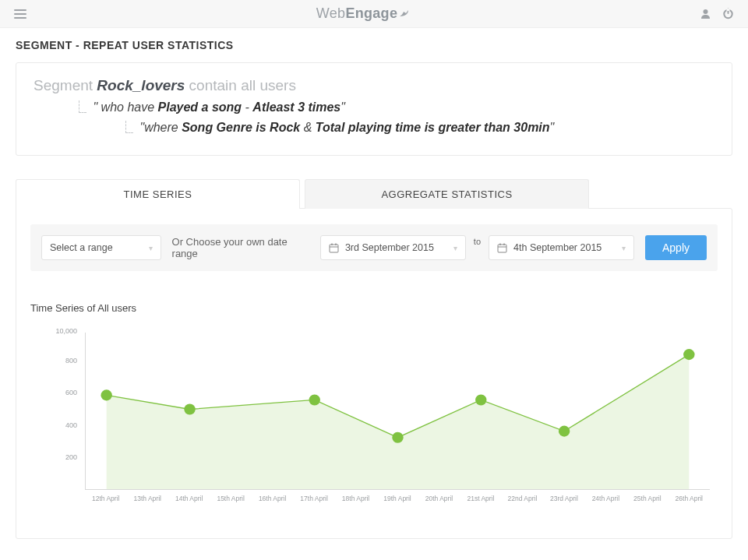 The width and height of the screenshot is (748, 560). What do you see at coordinates (72, 393) in the screenshot?
I see `y-tick-label: 600` at bounding box center [72, 393].